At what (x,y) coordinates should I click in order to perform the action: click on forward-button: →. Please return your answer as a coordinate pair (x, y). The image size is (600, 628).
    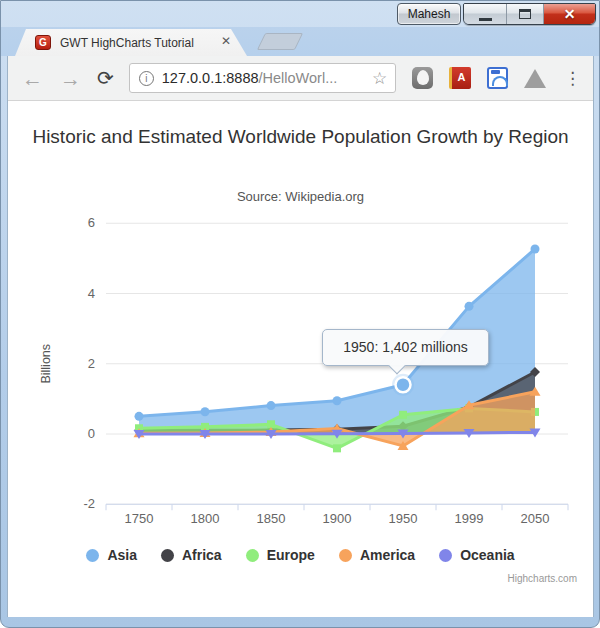
    Looking at the image, I should click on (70, 78).